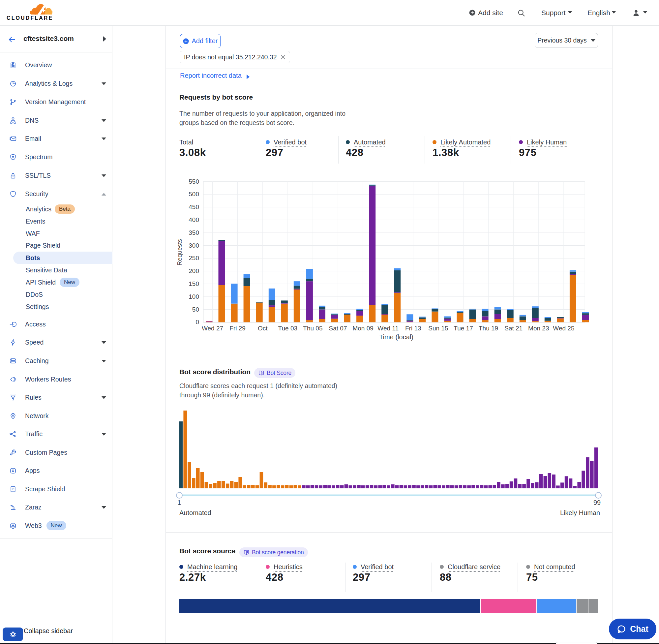  I want to click on svg-text: 450, so click(194, 207).